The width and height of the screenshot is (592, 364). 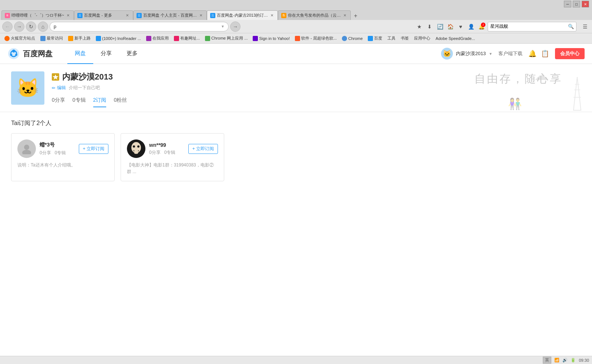 What do you see at coordinates (52, 38) in the screenshot?
I see `bookmark-visited: 最常访问` at bounding box center [52, 38].